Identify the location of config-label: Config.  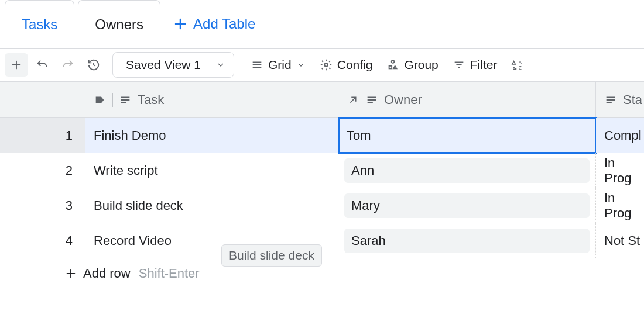
(355, 65).